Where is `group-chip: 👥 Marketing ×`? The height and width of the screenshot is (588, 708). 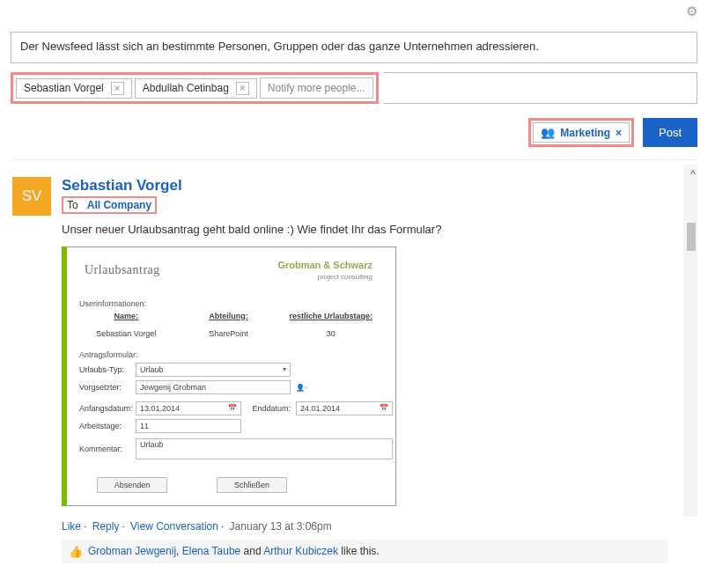 group-chip: 👥 Marketing × is located at coordinates (581, 132).